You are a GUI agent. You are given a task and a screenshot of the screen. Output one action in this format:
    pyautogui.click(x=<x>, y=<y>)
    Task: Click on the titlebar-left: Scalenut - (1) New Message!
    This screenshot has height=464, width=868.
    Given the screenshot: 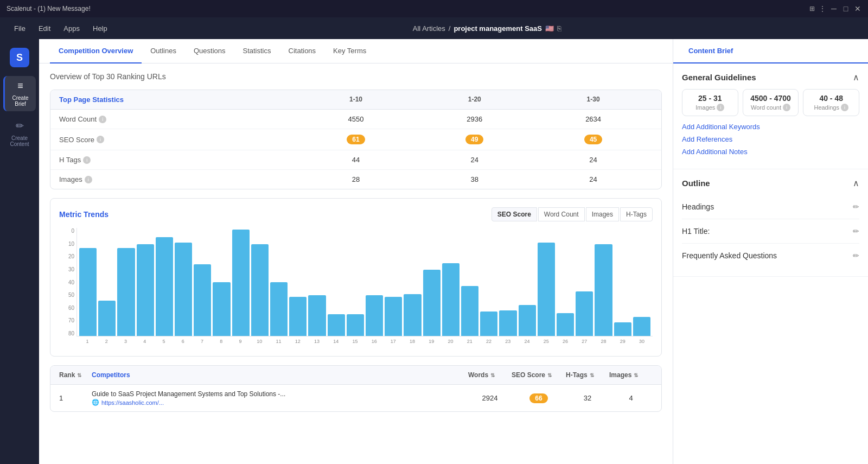 What is the action you would take?
    pyautogui.click(x=49, y=9)
    